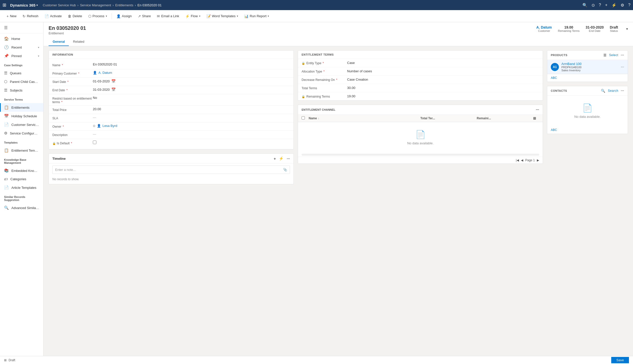  What do you see at coordinates (281, 158) in the screenshot?
I see `timeline-filter-icon: ⚡` at bounding box center [281, 158].